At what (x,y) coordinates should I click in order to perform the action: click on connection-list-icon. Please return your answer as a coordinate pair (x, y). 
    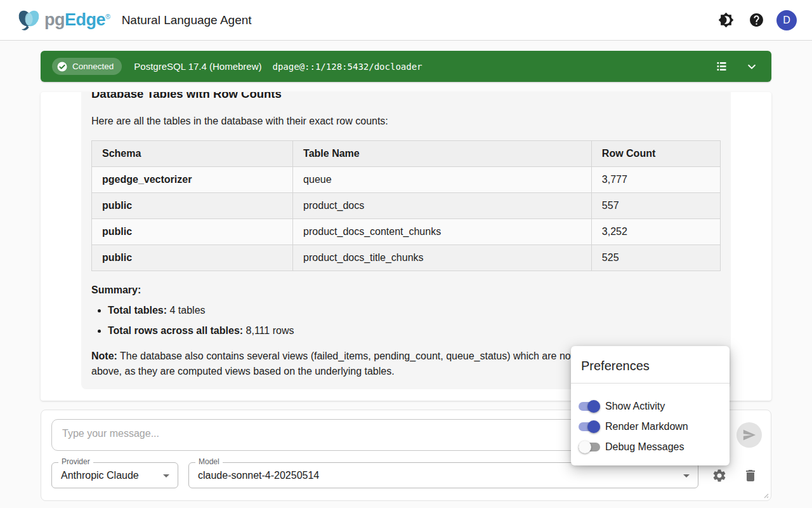
    Looking at the image, I should click on (722, 66).